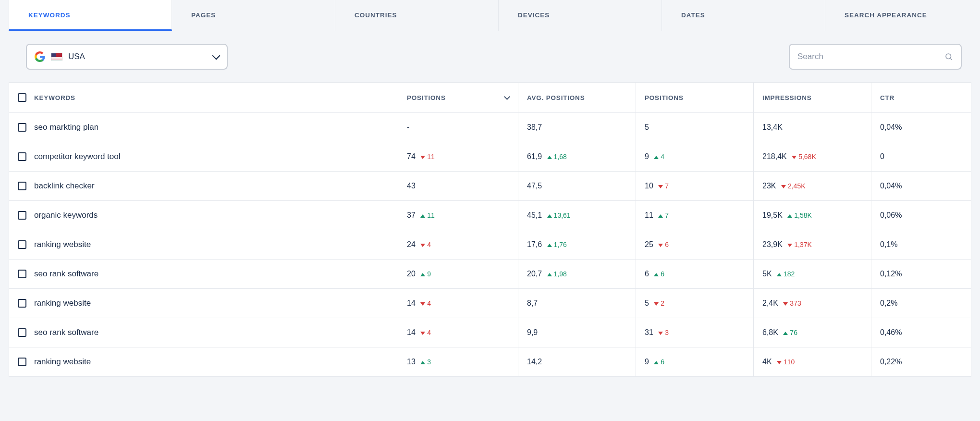 The image size is (980, 421). I want to click on delta-up: 9, so click(426, 274).